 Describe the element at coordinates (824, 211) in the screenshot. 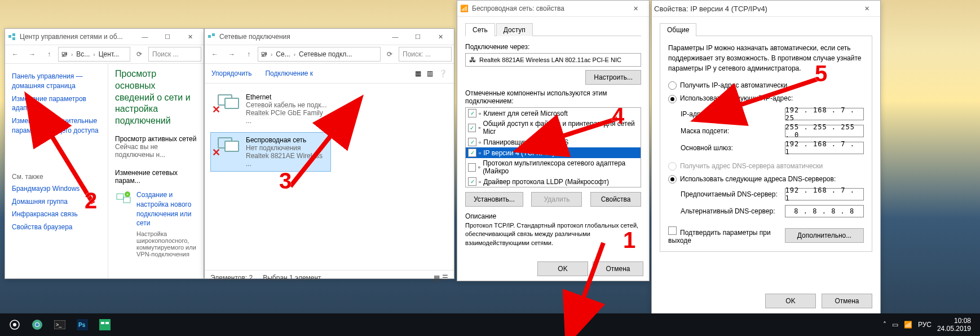

I see `dns2-input: 8 . 8 . 8 . 8` at that location.